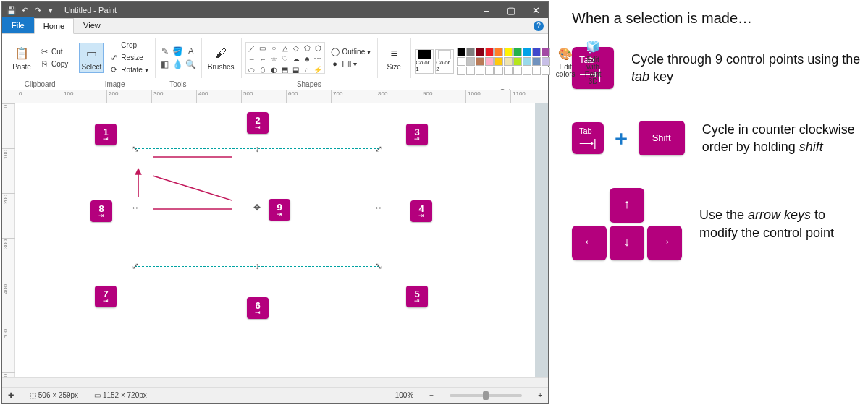  I want to click on tab-view: View, so click(92, 25).